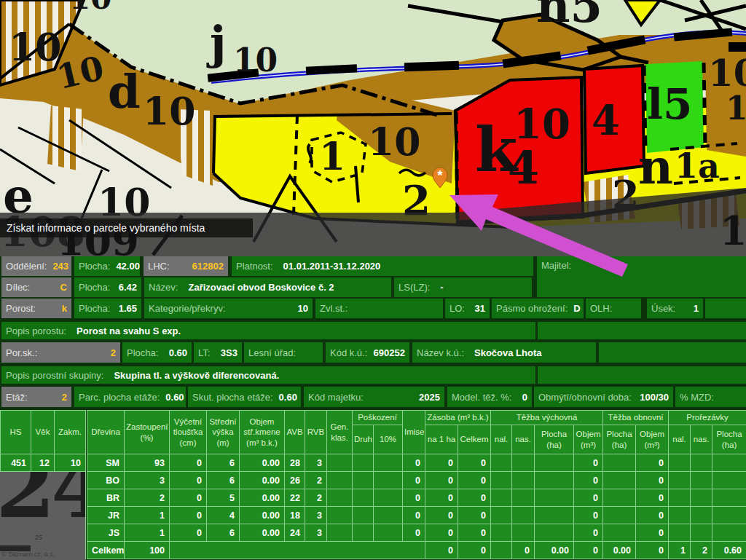 This screenshot has width=746, height=560. What do you see at coordinates (125, 309) in the screenshot?
I see `value: 1.65` at bounding box center [125, 309].